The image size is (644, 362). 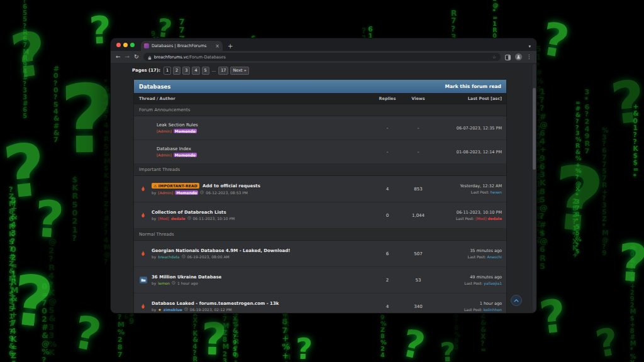 I want to click on tab-favicon-icon, so click(x=147, y=46).